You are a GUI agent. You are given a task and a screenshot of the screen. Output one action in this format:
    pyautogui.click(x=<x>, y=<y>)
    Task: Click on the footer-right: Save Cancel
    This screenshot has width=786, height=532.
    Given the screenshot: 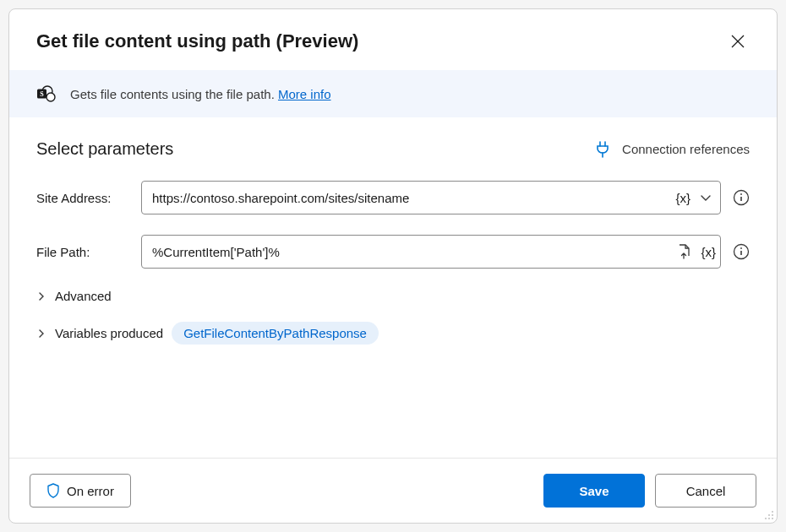 What is the action you would take?
    pyautogui.click(x=650, y=491)
    